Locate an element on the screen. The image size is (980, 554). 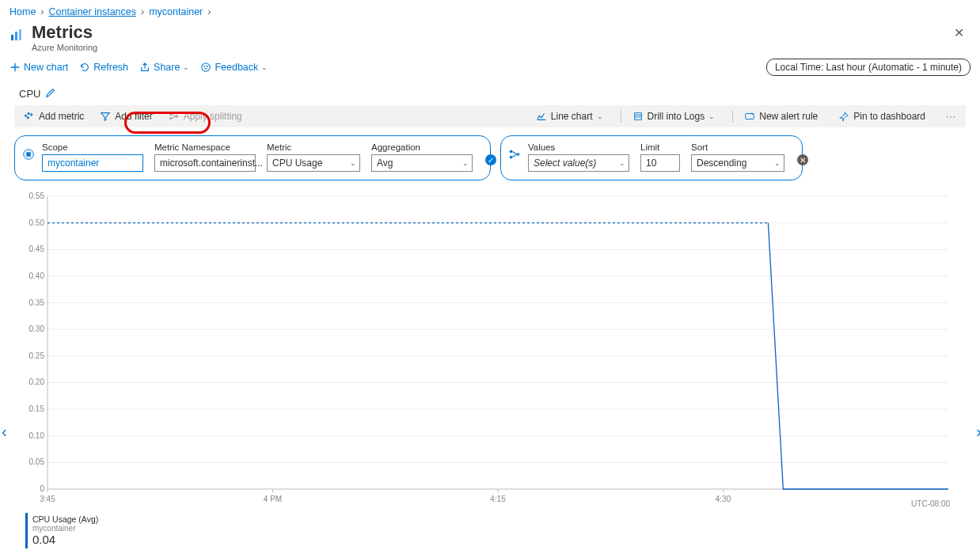
split-group-icon is located at coordinates (515, 154).